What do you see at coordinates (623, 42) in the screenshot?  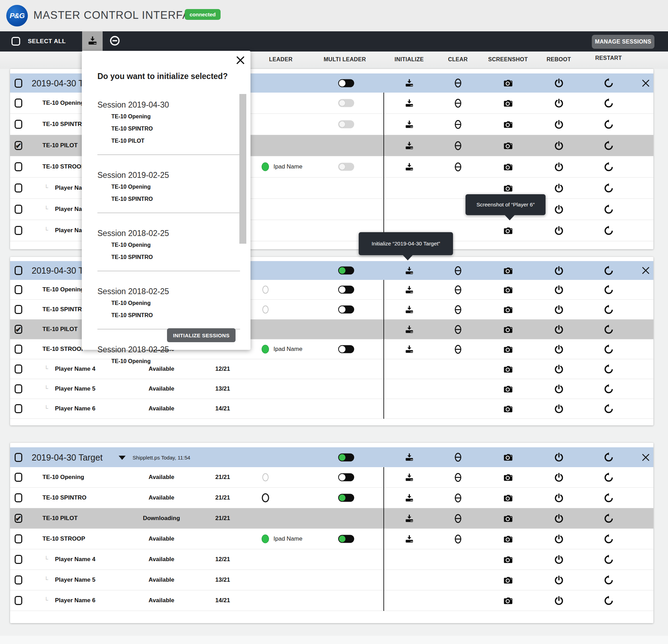 I see `manage-sessions-button: MANAGE SESSIONS` at bounding box center [623, 42].